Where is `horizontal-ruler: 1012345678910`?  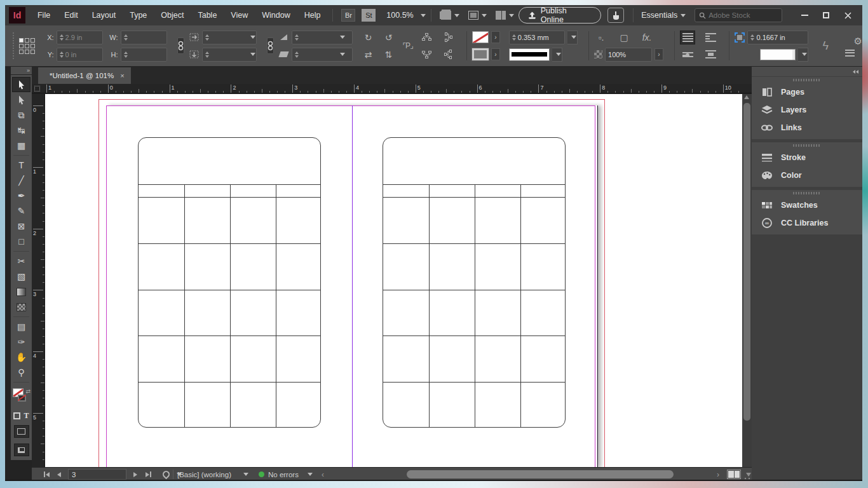 horizontal-ruler: 1012345678910 is located at coordinates (391, 89).